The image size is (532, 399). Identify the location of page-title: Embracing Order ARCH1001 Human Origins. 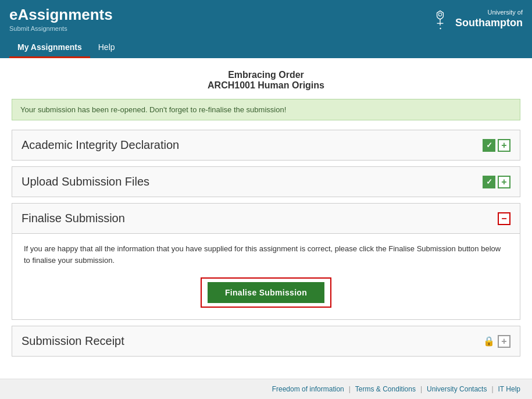
(266, 80).